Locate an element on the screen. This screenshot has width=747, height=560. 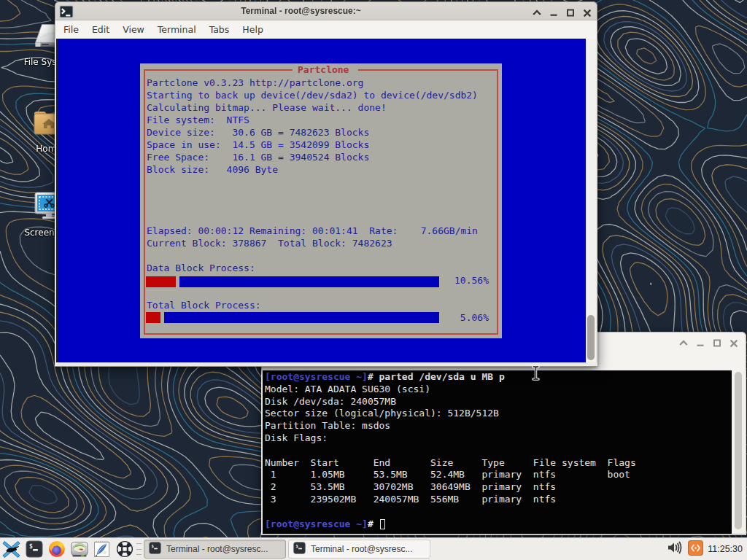
firefox-launcher is located at coordinates (57, 550).